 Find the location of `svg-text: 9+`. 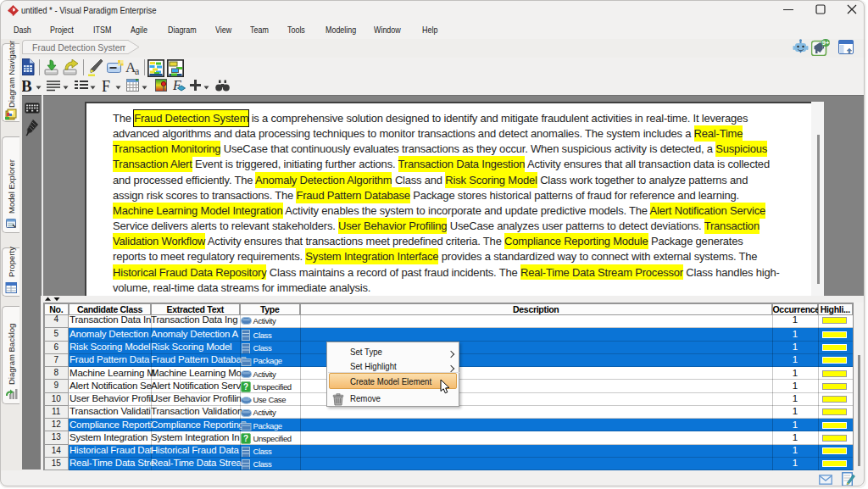

svg-text: 9+ is located at coordinates (826, 42).